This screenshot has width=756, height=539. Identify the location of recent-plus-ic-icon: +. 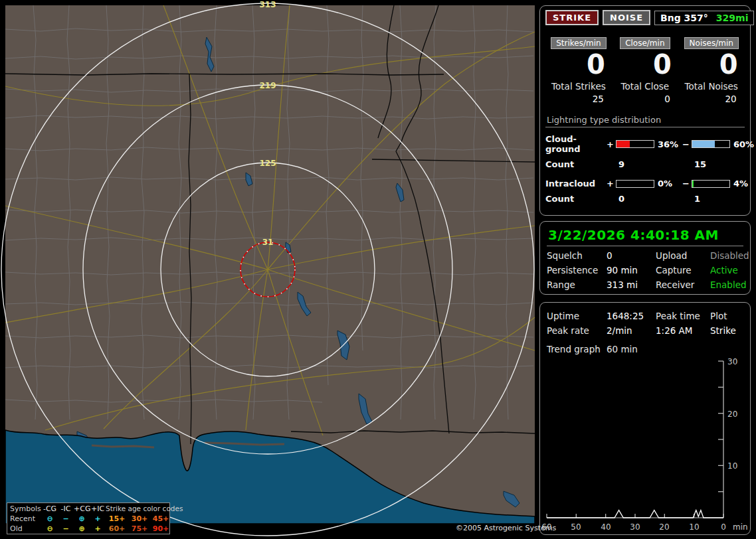
(98, 519).